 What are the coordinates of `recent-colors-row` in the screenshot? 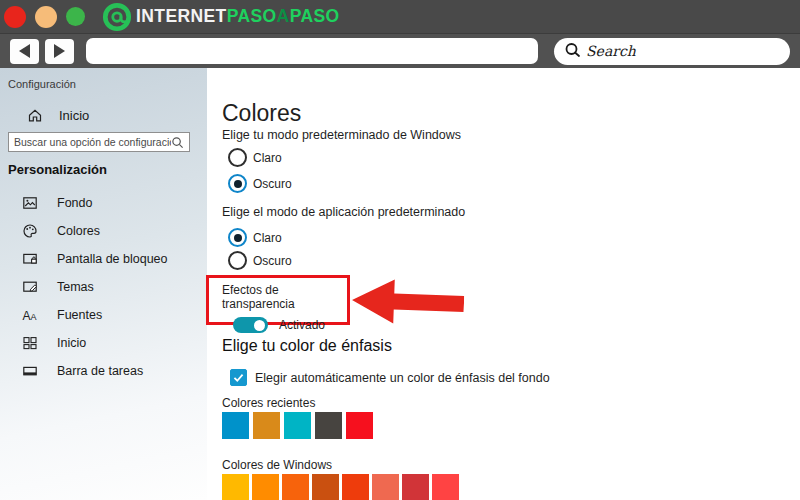 It's located at (511, 426).